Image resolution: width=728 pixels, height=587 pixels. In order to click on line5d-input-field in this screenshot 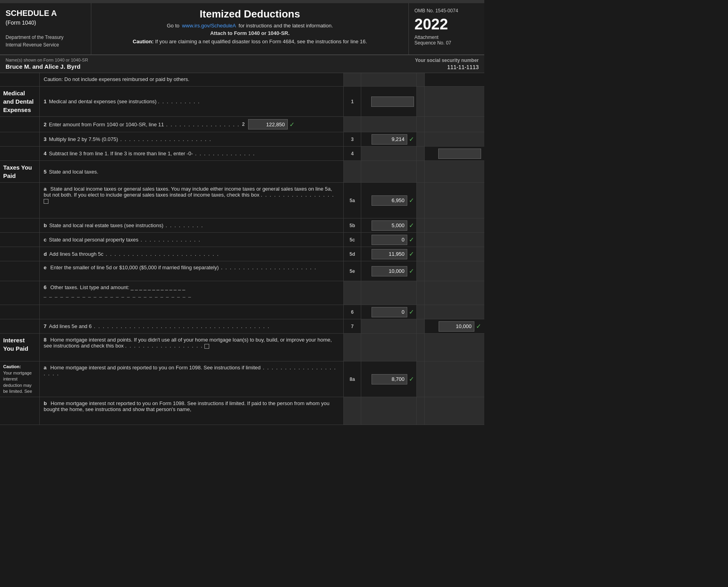, I will do `click(389, 254)`.